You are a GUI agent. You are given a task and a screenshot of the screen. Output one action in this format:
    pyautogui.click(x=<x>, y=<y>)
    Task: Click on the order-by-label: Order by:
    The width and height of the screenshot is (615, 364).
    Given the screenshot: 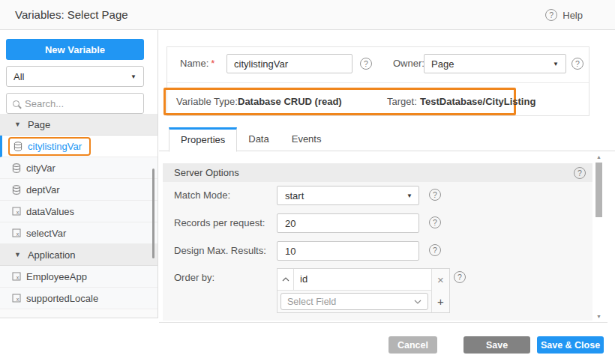 What is the action you would take?
    pyautogui.click(x=194, y=278)
    